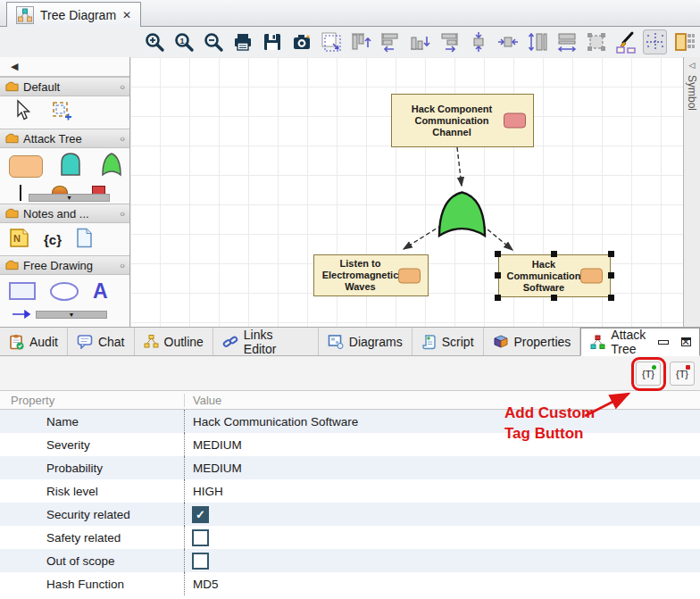  Describe the element at coordinates (84, 239) in the screenshot. I see `document-tool-icon` at that location.